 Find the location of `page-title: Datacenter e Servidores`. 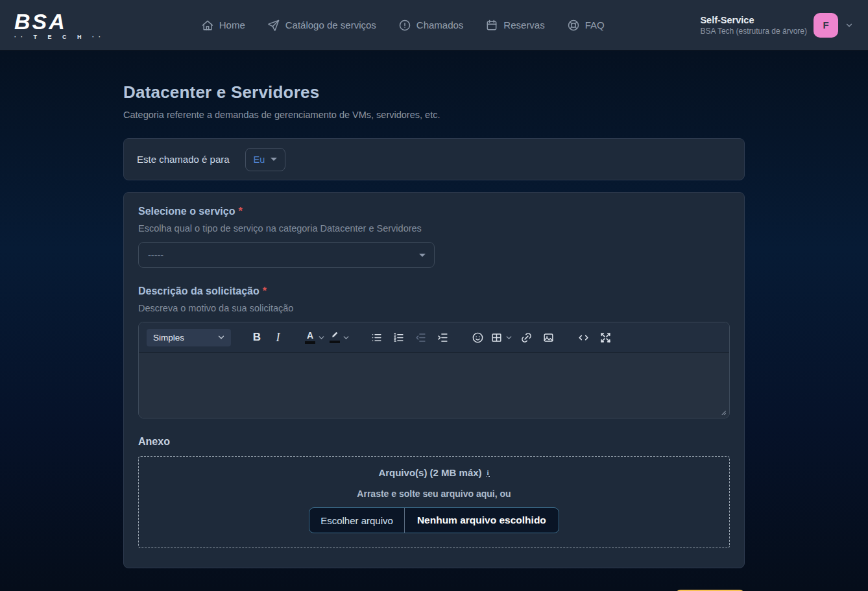

page-title: Datacenter e Servidores is located at coordinates (434, 92).